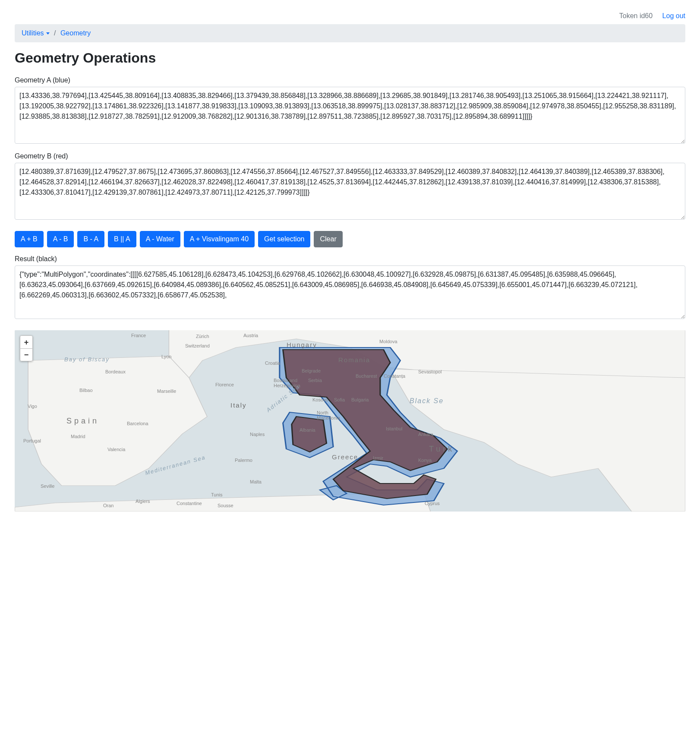 The height and width of the screenshot is (755, 700). Describe the element at coordinates (91, 239) in the screenshot. I see `b-minus-a-button: B - A` at that location.